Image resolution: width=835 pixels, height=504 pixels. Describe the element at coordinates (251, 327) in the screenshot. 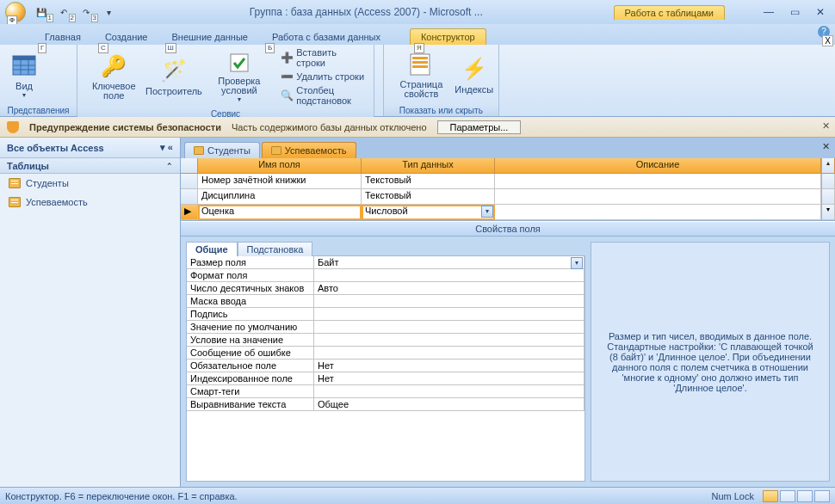

I see `prop-label: Значение по умолчанию` at that location.